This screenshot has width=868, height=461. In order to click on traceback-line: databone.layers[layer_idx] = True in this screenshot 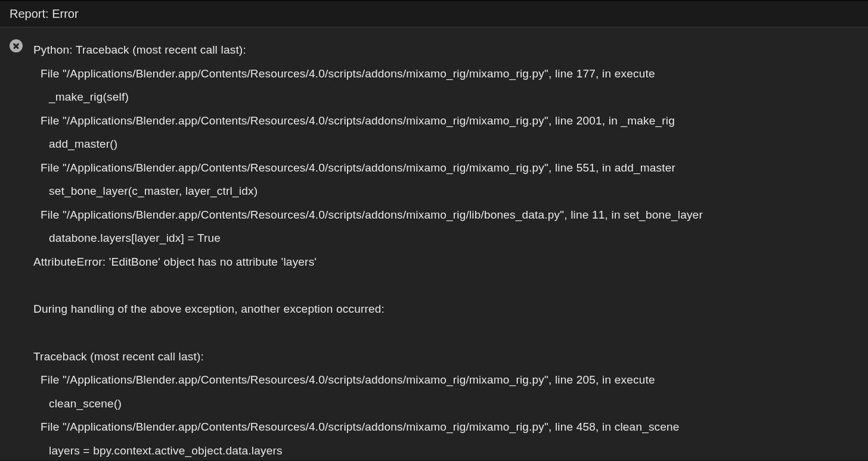, I will do `click(446, 238)`.